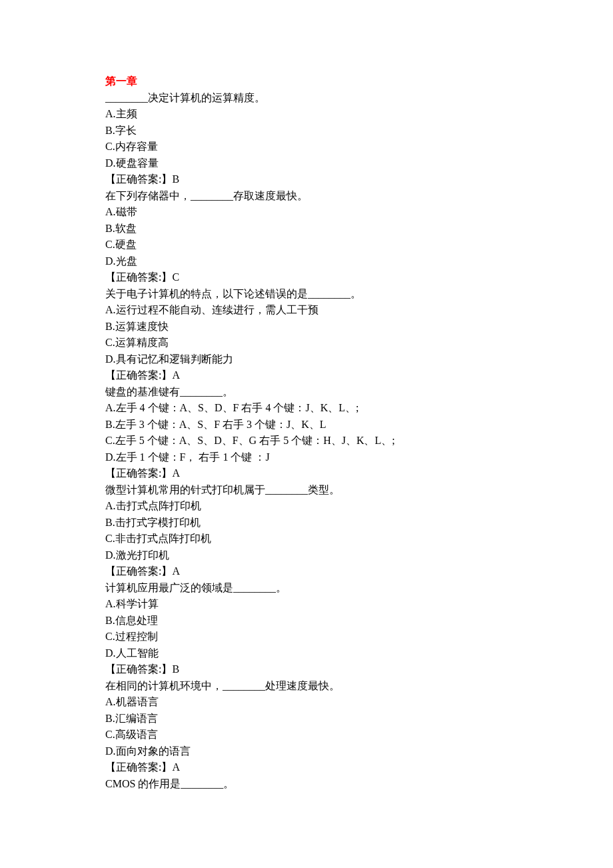  Describe the element at coordinates (306, 752) in the screenshot. I see `question-option: D.面向对象的语言` at that location.